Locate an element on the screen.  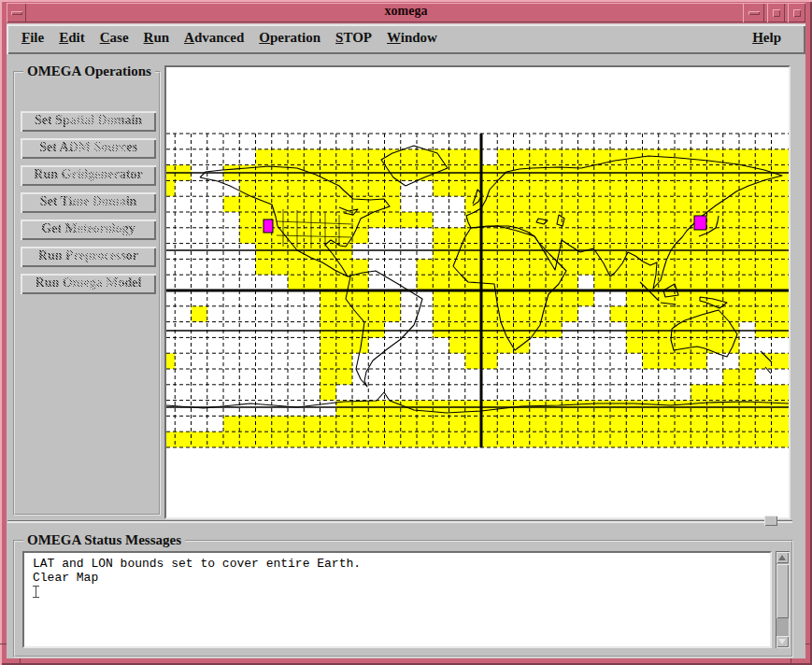
op-button-run-preprocessor: Run Preprocessor is located at coordinates (88, 257).